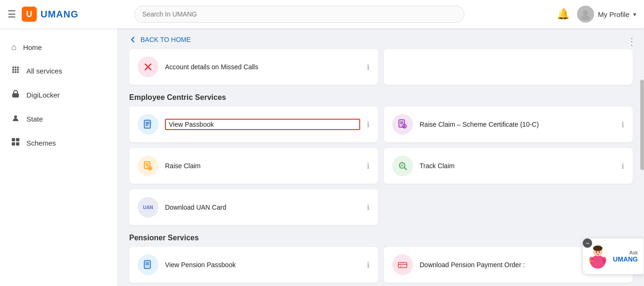 Image resolution: width=644 pixels, height=286 pixels. I want to click on sidebar-item-home: ⌂ Home, so click(58, 47).